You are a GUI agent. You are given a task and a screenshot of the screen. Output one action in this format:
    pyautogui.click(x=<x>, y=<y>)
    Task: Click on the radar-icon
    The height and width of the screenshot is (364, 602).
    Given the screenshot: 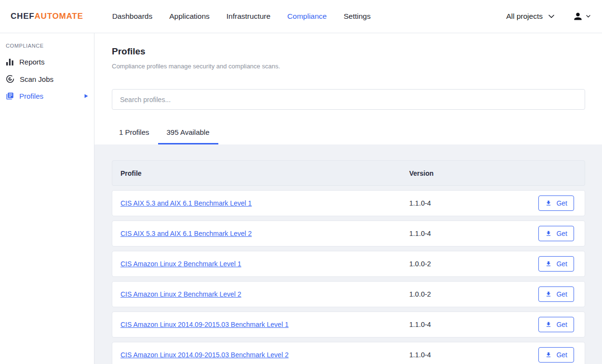 What is the action you would take?
    pyautogui.click(x=10, y=79)
    